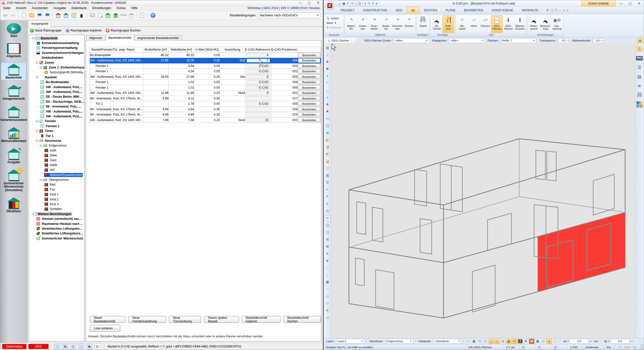 This screenshot has height=350, width=644. Describe the element at coordinates (124, 15) in the screenshot. I see `kfw-icon: KFW` at that location.